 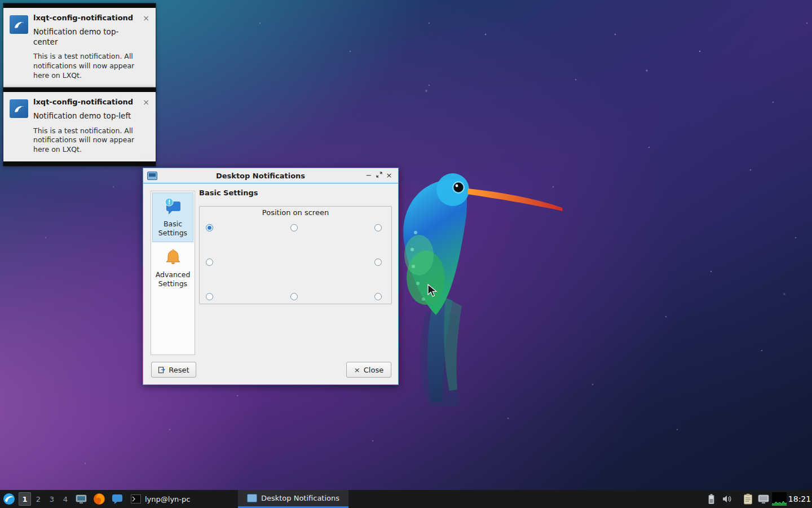 What do you see at coordinates (210, 262) in the screenshot?
I see `position-radio-middle-left` at bounding box center [210, 262].